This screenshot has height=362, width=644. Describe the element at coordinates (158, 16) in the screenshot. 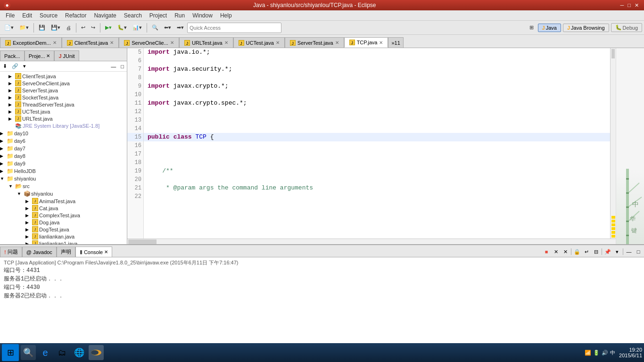

I see `menu-project: Project` at that location.